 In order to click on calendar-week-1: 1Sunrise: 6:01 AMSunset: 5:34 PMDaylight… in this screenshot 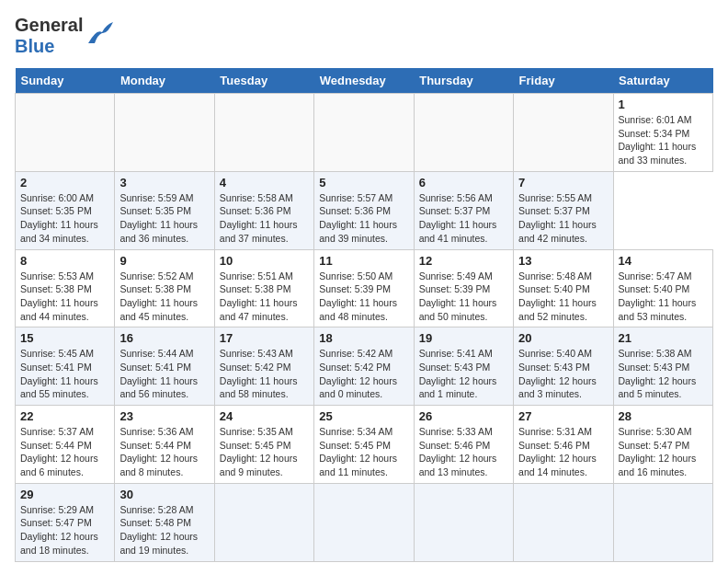, I will do `click(364, 132)`.